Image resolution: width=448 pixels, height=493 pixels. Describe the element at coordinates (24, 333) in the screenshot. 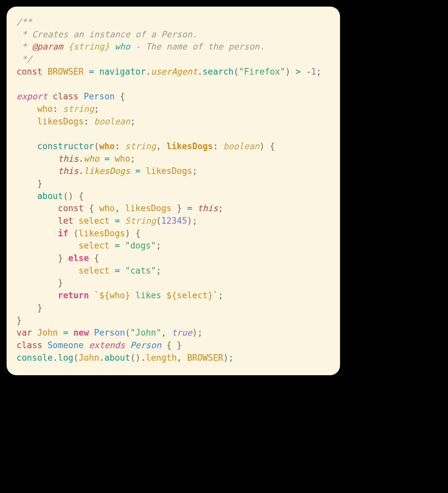

I see `code-token: var` at that location.